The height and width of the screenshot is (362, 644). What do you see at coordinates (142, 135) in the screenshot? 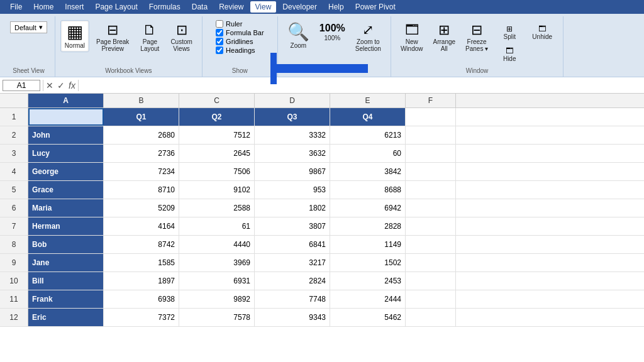
I see `cell-b2: 2680` at bounding box center [142, 135].